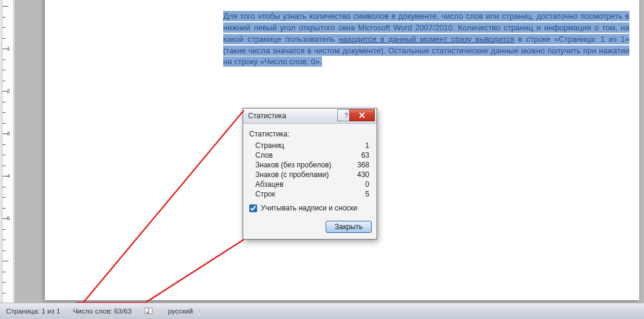 This screenshot has height=319, width=644. Describe the element at coordinates (367, 194) in the screenshot. I see `stat-value: 5` at that location.